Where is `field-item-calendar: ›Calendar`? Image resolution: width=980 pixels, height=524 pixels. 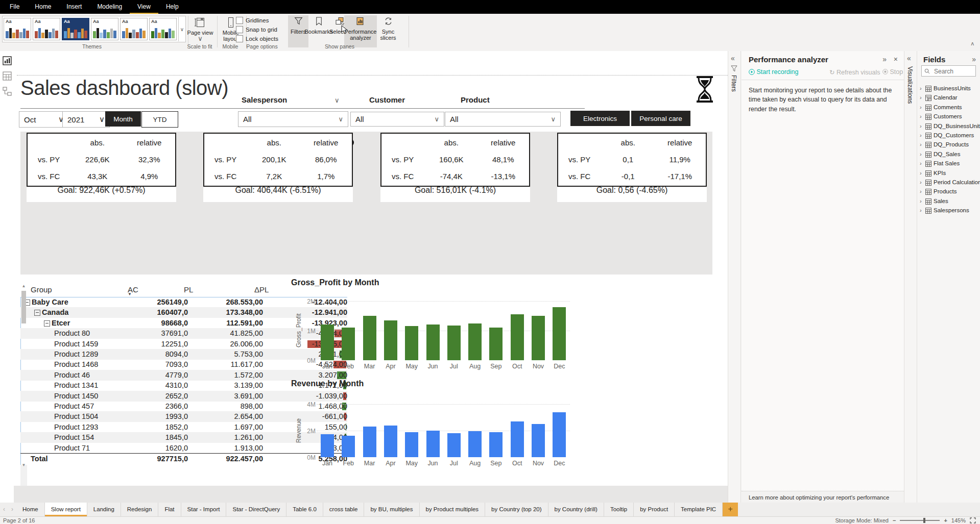
field-item-calendar: ›Calendar is located at coordinates (949, 97).